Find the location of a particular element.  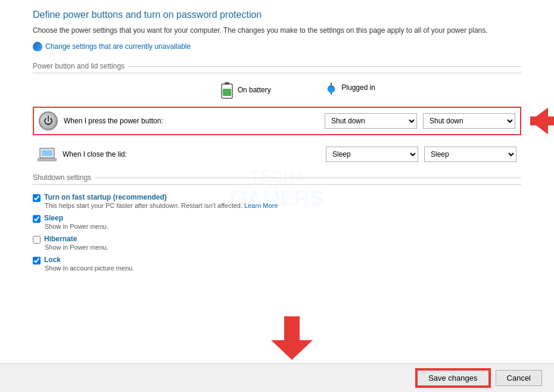

laptop-icon is located at coordinates (47, 154).